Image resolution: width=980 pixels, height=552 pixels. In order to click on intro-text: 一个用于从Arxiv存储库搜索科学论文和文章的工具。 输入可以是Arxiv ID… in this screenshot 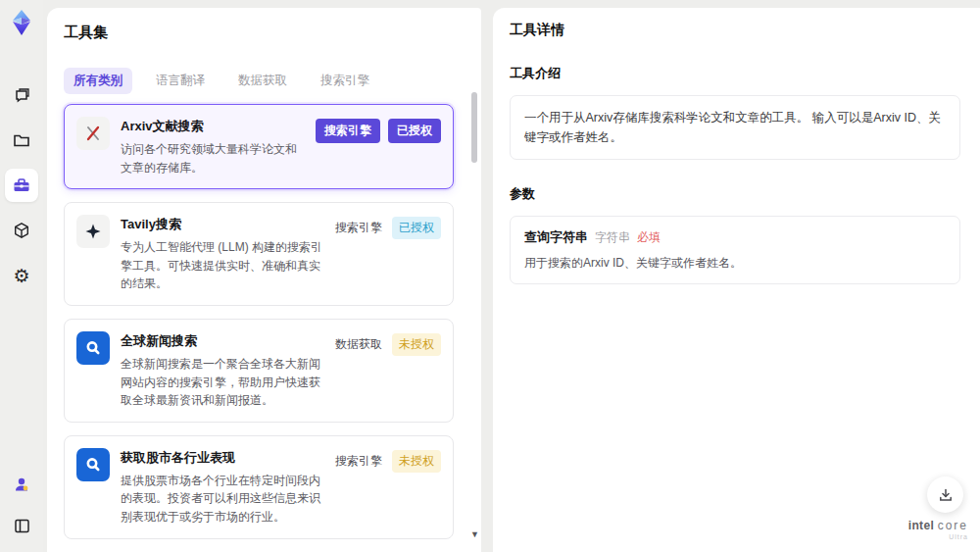, I will do `click(735, 127)`.